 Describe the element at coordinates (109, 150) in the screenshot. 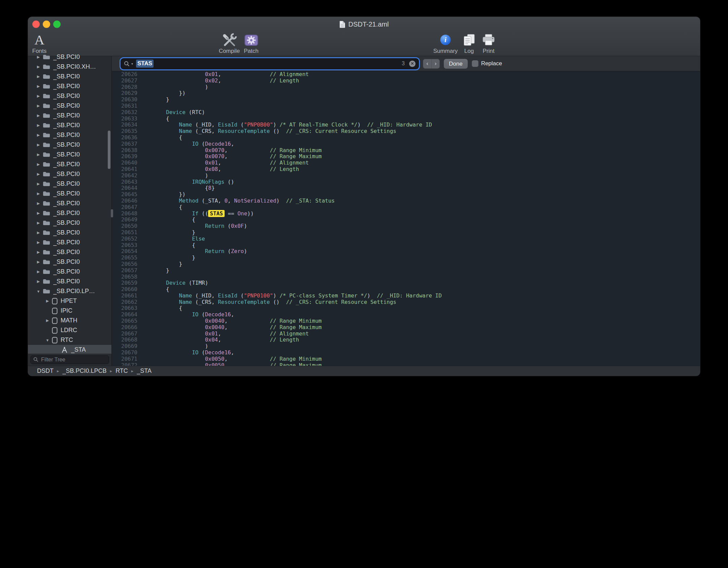

I see `sidebar-scrollbar-thumb` at that location.